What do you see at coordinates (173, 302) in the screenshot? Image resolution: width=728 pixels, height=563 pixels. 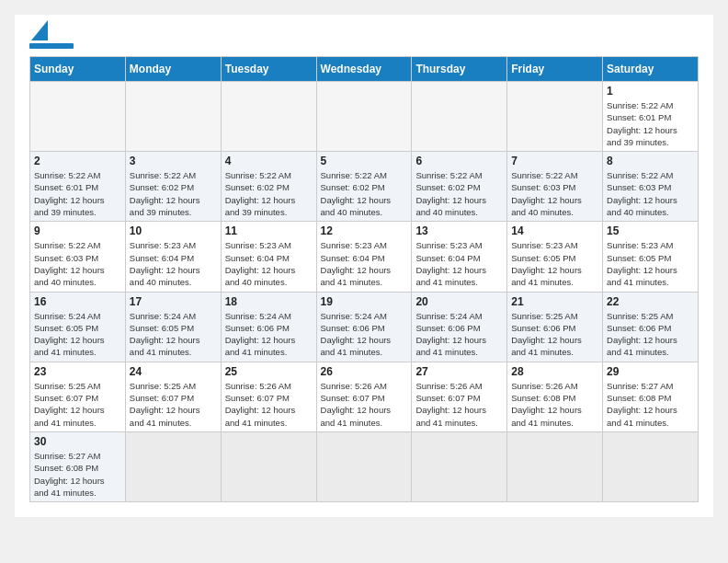 I see `day-number: 17` at bounding box center [173, 302].